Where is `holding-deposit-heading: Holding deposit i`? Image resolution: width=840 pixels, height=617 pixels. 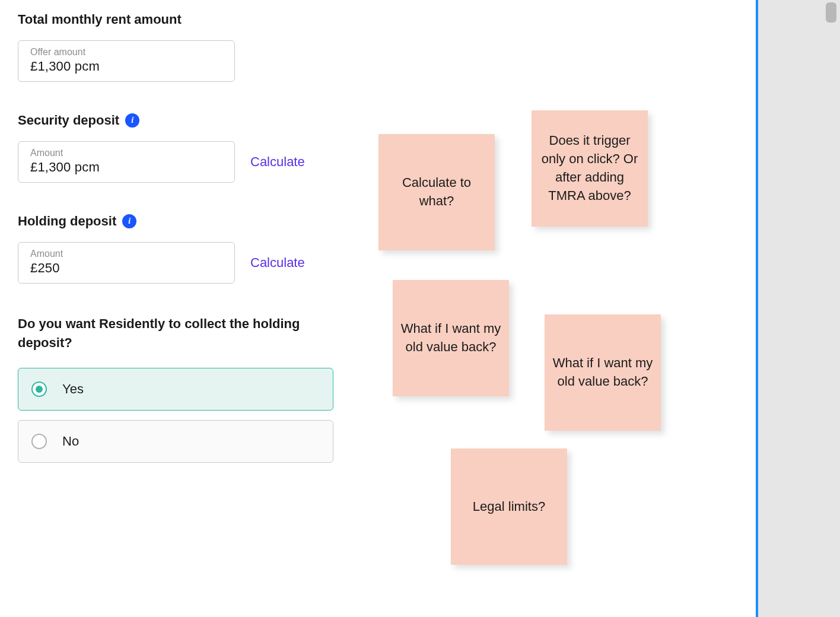
holding-deposit-heading: Holding deposit i is located at coordinates (184, 221).